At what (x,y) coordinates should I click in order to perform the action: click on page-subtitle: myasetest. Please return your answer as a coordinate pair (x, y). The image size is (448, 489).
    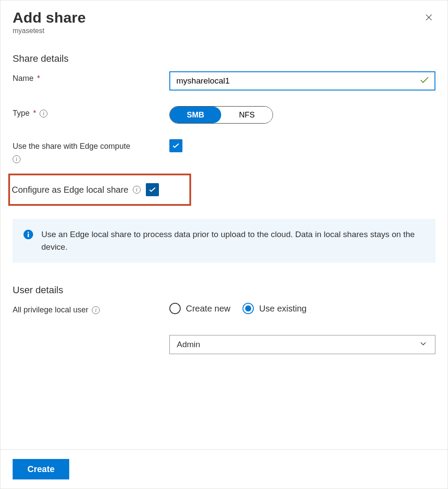
    Looking at the image, I should click on (224, 31).